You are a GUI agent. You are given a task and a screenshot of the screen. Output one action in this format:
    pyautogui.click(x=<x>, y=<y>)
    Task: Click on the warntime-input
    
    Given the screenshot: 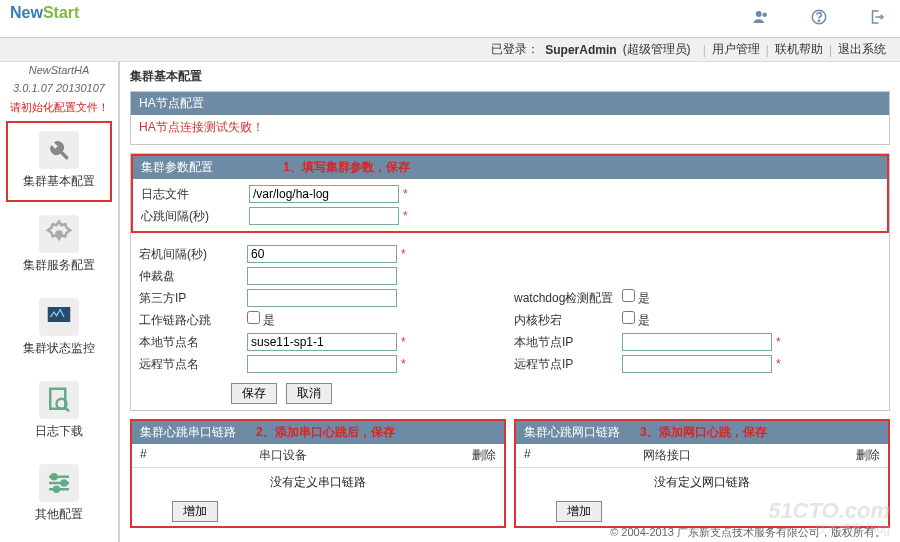 What is the action you would take?
    pyautogui.click(x=322, y=254)
    